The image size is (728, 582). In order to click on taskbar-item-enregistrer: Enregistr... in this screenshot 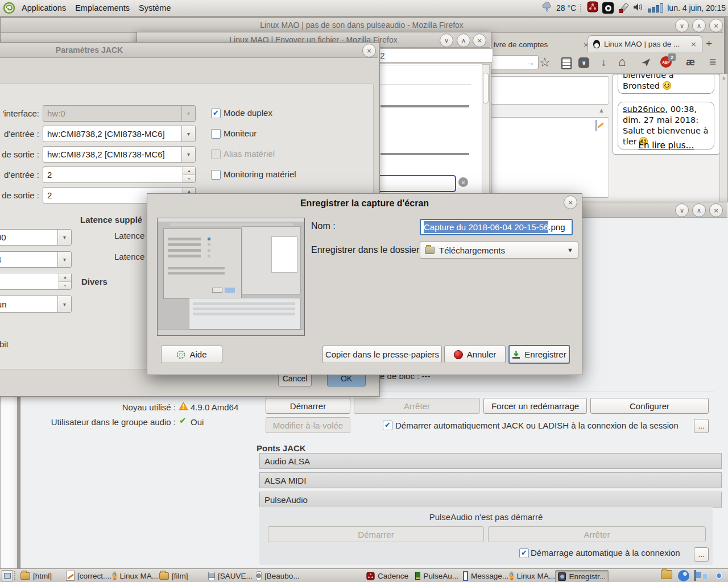, I will do `click(582, 576)`.